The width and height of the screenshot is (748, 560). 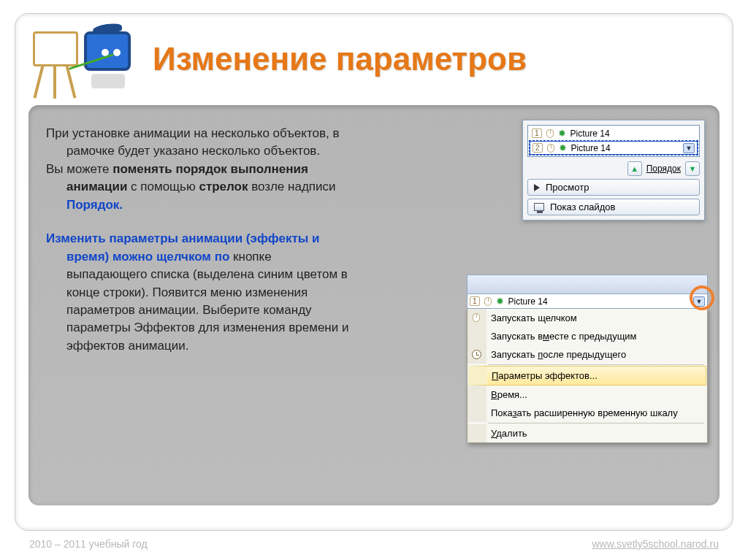 What do you see at coordinates (702, 298) in the screenshot?
I see `highlight-circle-annotation` at bounding box center [702, 298].